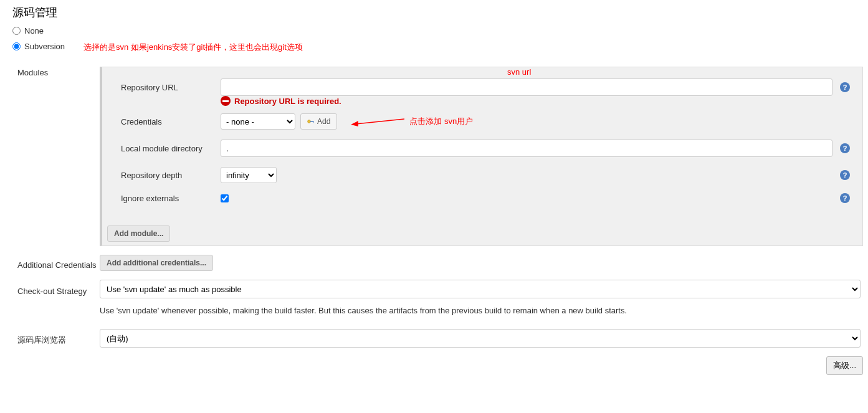 The width and height of the screenshot is (868, 413). Describe the element at coordinates (527, 148) in the screenshot. I see `local-dir-input` at that location.